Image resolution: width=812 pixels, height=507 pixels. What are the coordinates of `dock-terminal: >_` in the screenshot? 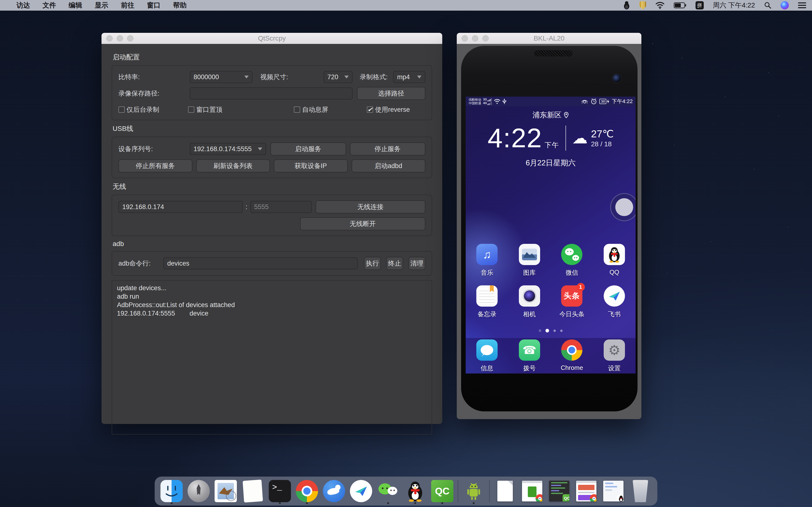 It's located at (280, 491).